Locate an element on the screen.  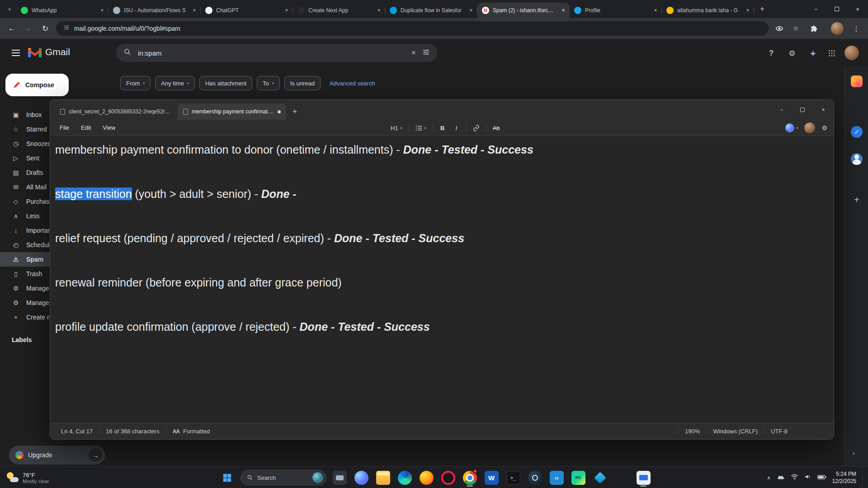
menu-file: File is located at coordinates (64, 127).